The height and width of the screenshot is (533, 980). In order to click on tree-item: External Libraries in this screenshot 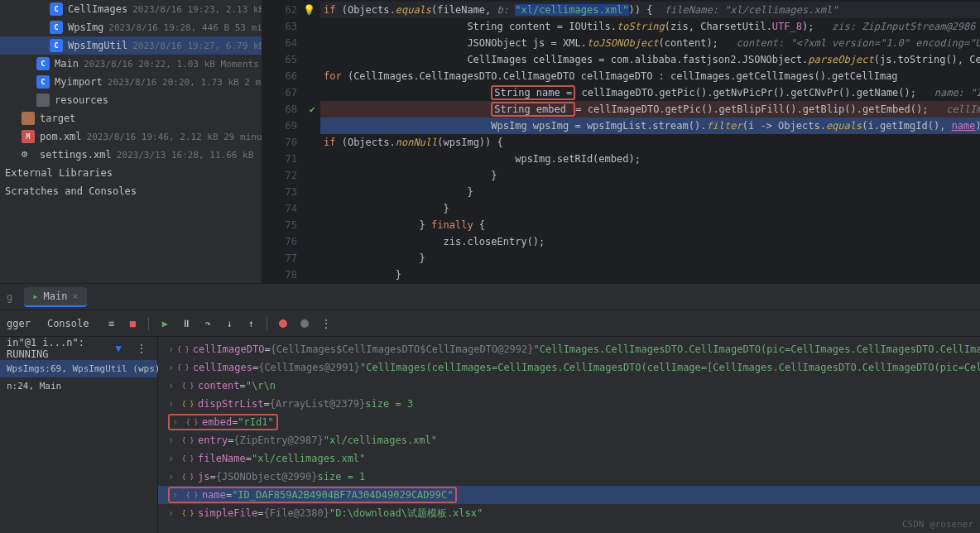, I will do `click(131, 173)`.